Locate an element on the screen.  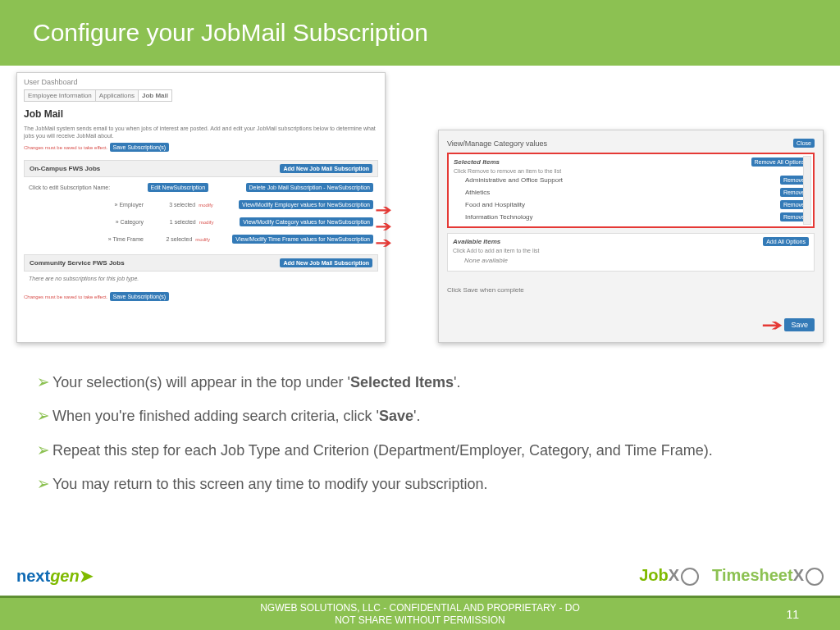
available-items-box: Available Items Add All Options Click Ad… is located at coordinates (631, 253).